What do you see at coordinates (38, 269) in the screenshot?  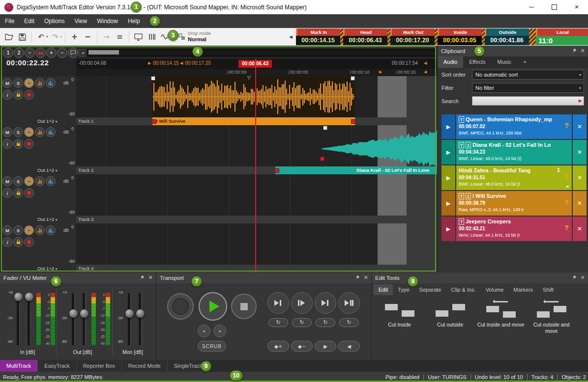 I see `track-output-select: Out 1+2 ▾` at bounding box center [38, 269].